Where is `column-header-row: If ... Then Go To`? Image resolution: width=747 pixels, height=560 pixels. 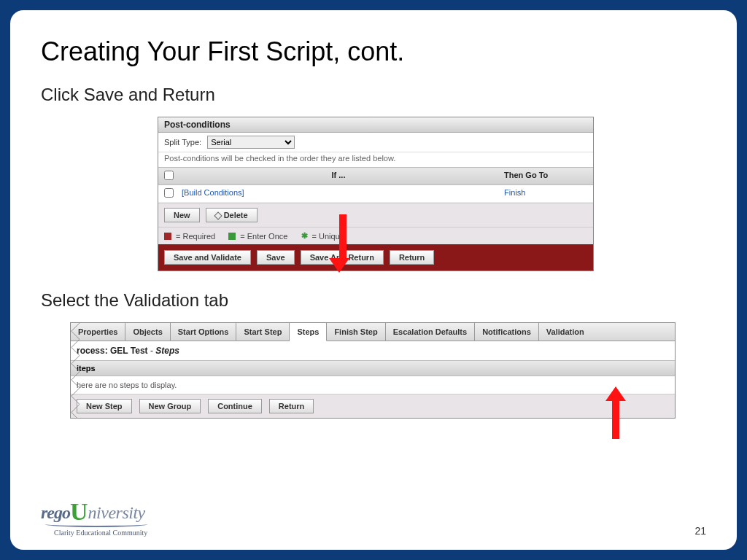 column-header-row: If ... Then Go To is located at coordinates (376, 176).